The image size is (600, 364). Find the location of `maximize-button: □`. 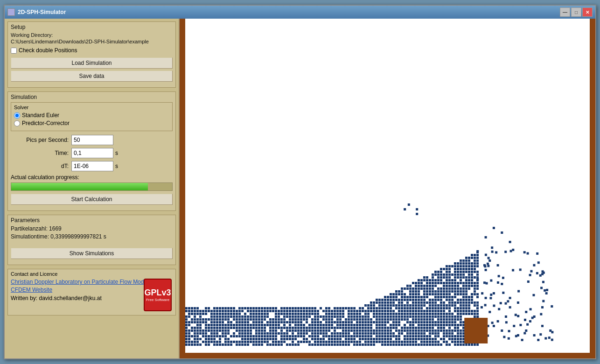

maximize-button: □ is located at coordinates (576, 12).